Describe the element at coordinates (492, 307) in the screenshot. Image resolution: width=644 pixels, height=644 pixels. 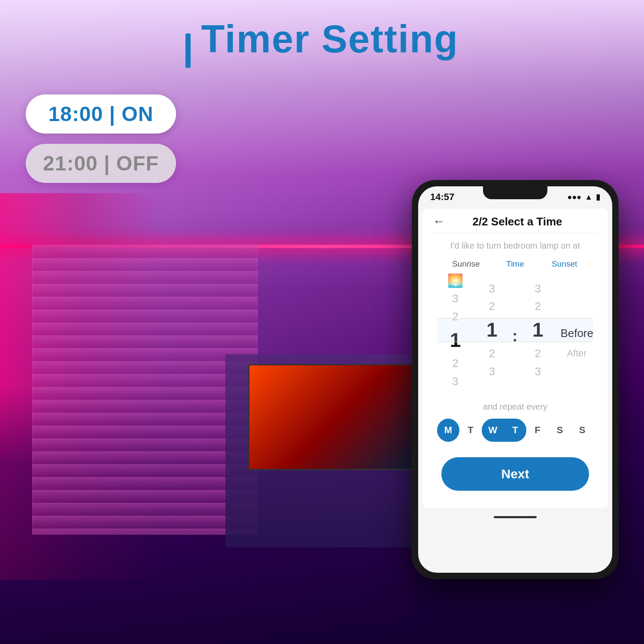
I see `hour-2a: 2` at that location.